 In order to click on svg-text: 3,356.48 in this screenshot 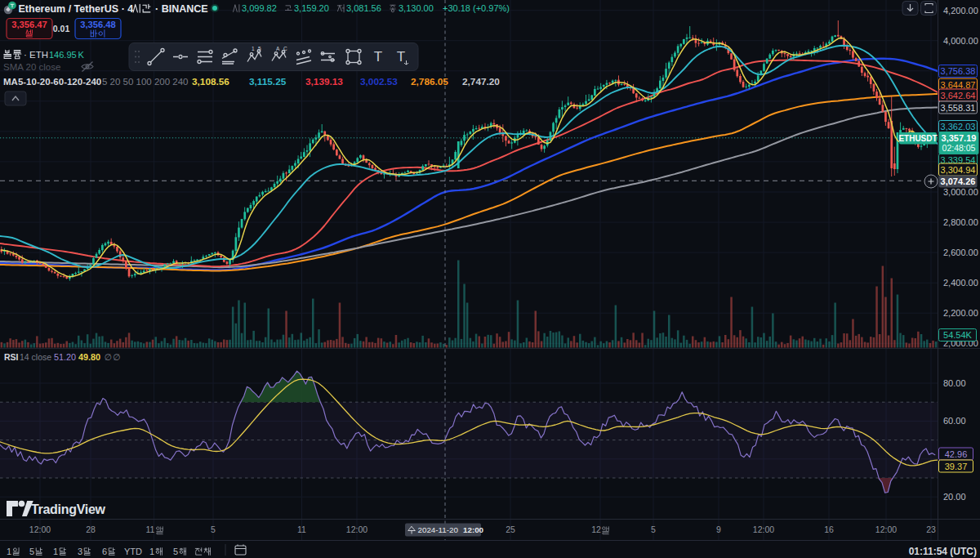, I will do `click(98, 25)`.